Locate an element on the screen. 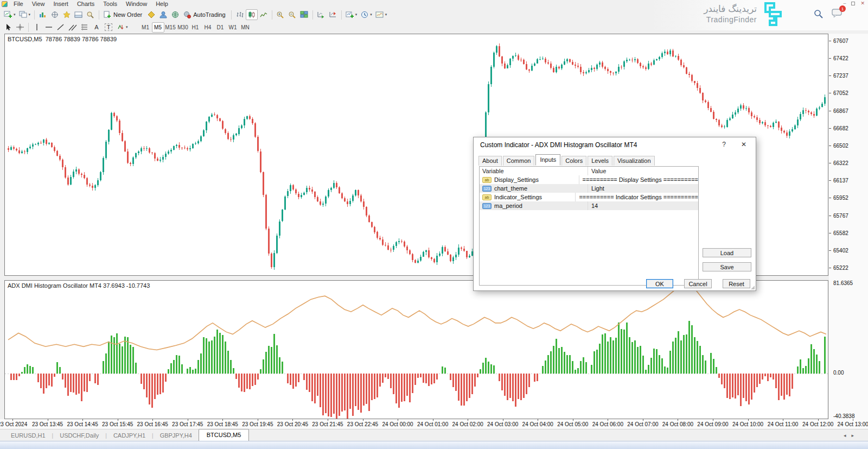  menu-tools: Tools is located at coordinates (110, 4).